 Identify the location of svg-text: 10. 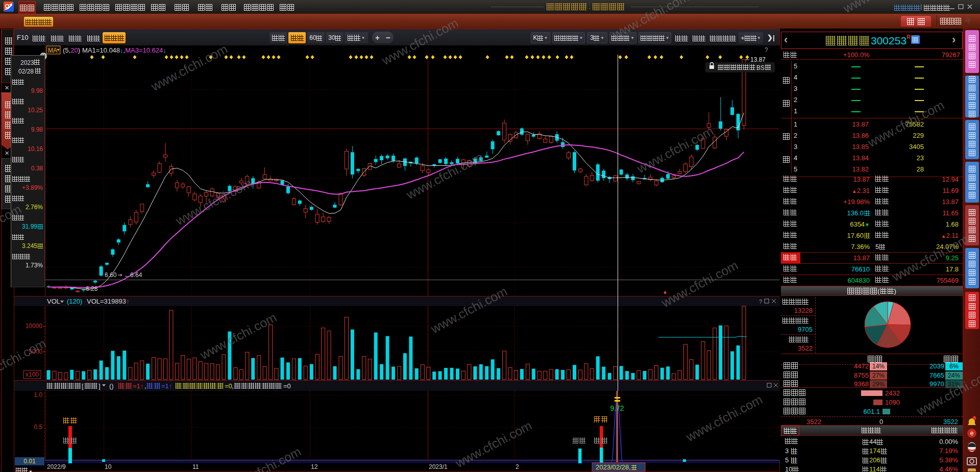
(108, 467).